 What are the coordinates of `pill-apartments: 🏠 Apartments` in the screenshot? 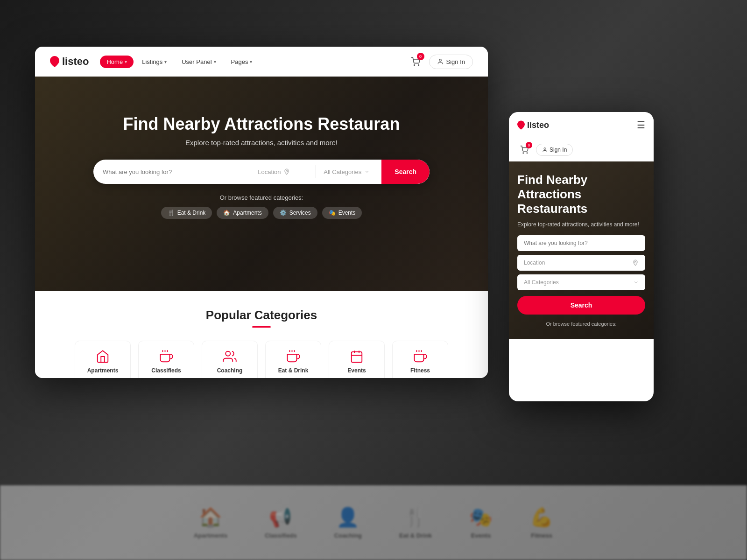 It's located at (242, 213).